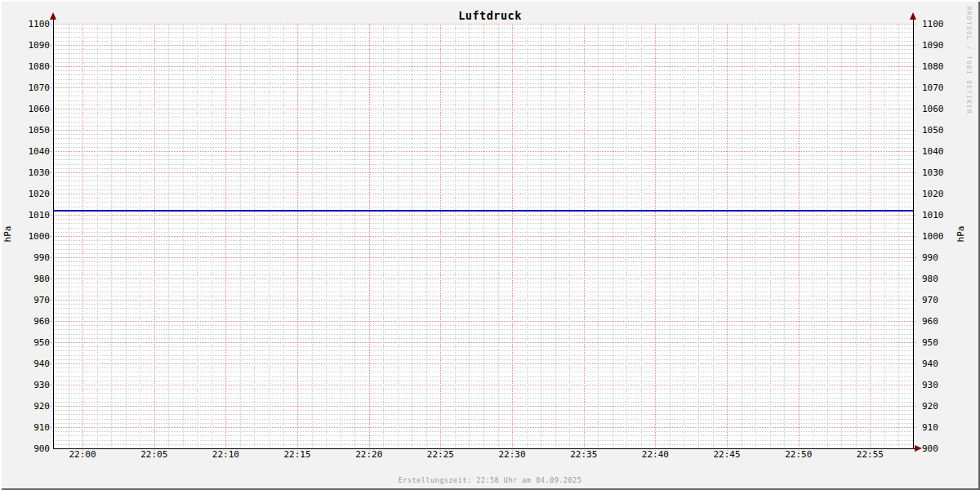  Describe the element at coordinates (33, 449) in the screenshot. I see `y-tick-label-left: 900` at that location.